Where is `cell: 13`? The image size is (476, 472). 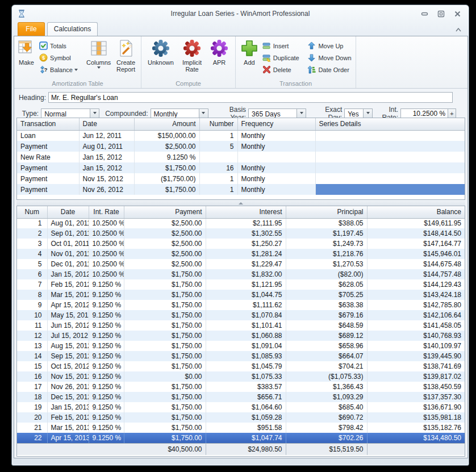 cell: 13 is located at coordinates (32, 346).